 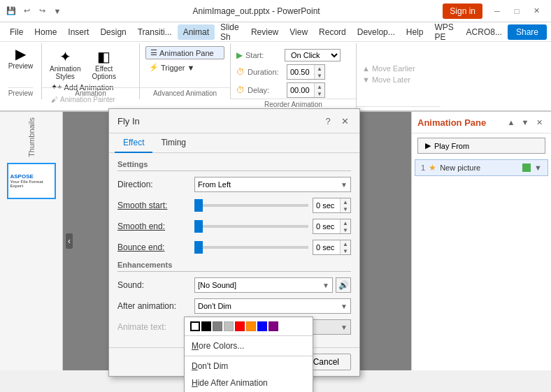 I want to click on tab-effect: Effect, so click(x=134, y=143).